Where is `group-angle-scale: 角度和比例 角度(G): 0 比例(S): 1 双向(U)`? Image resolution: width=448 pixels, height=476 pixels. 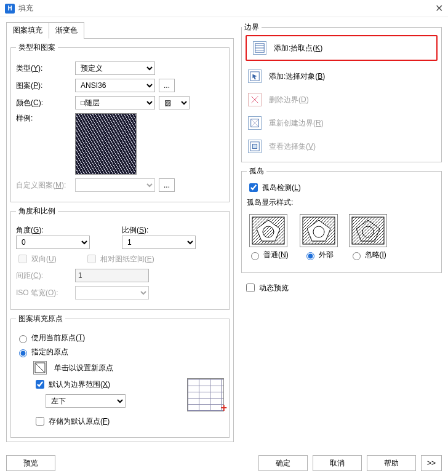 group-angle-scale: 角度和比例 角度(G): 0 比例(S): 1 双向(U) is located at coordinates (120, 258).